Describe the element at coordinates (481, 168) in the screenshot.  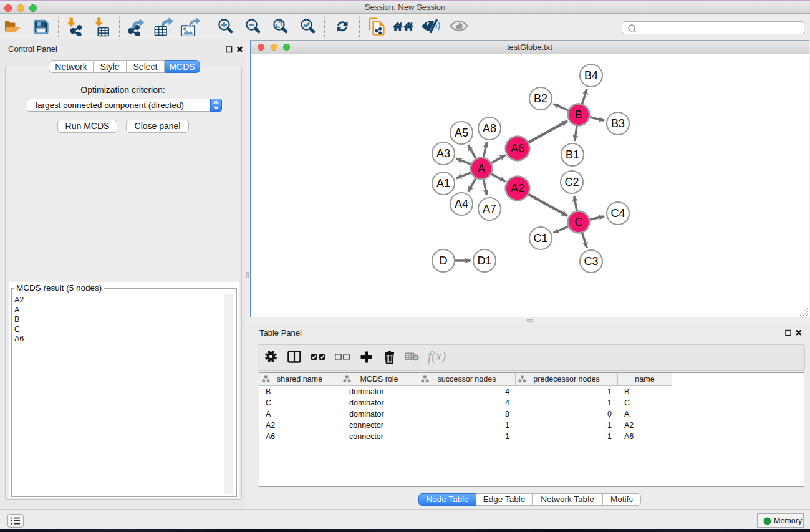
I see `svg-text: A` at that location.